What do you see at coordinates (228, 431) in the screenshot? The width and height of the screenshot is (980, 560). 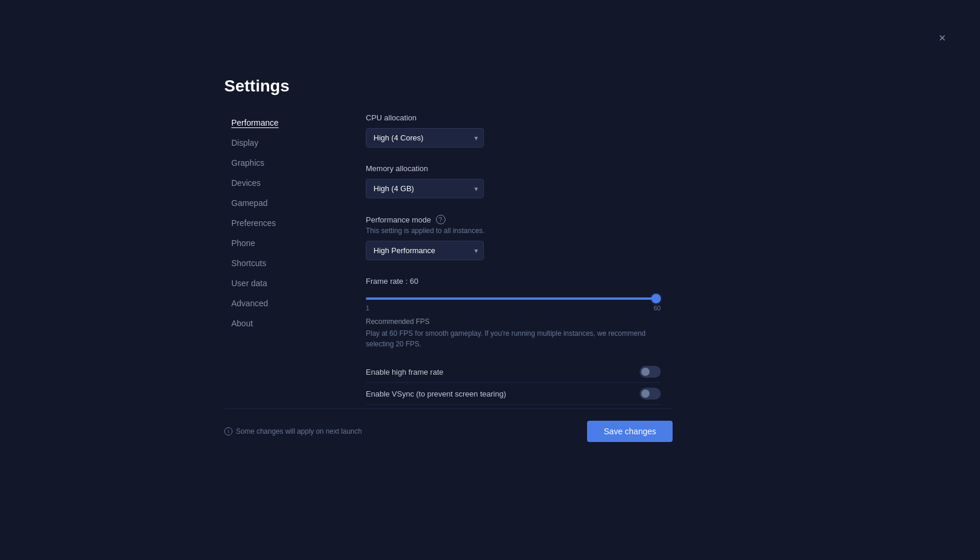 I see `info-icon: i` at bounding box center [228, 431].